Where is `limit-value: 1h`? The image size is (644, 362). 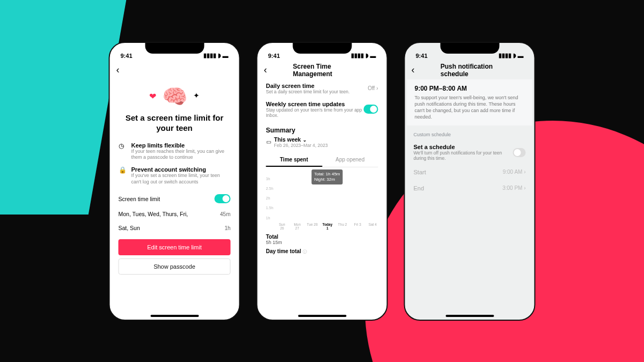
limit-value: 1h is located at coordinates (228, 228).